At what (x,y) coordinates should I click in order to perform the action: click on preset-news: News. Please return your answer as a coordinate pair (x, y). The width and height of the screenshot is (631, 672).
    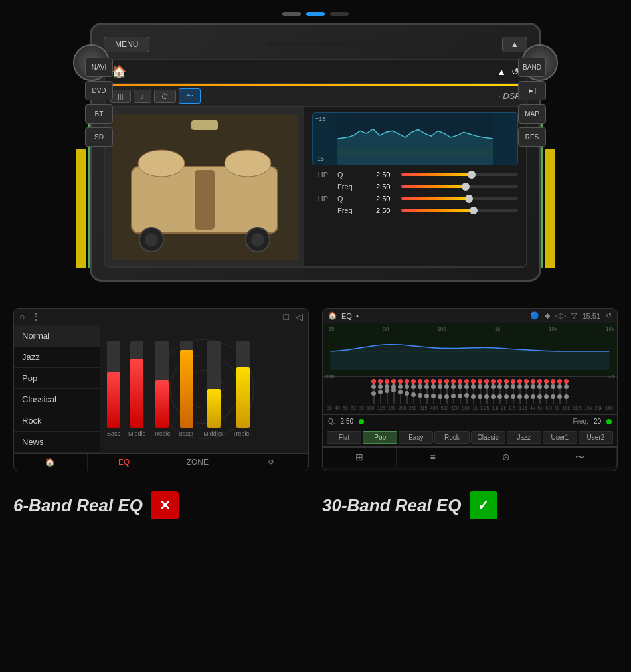
    Looking at the image, I should click on (57, 442).